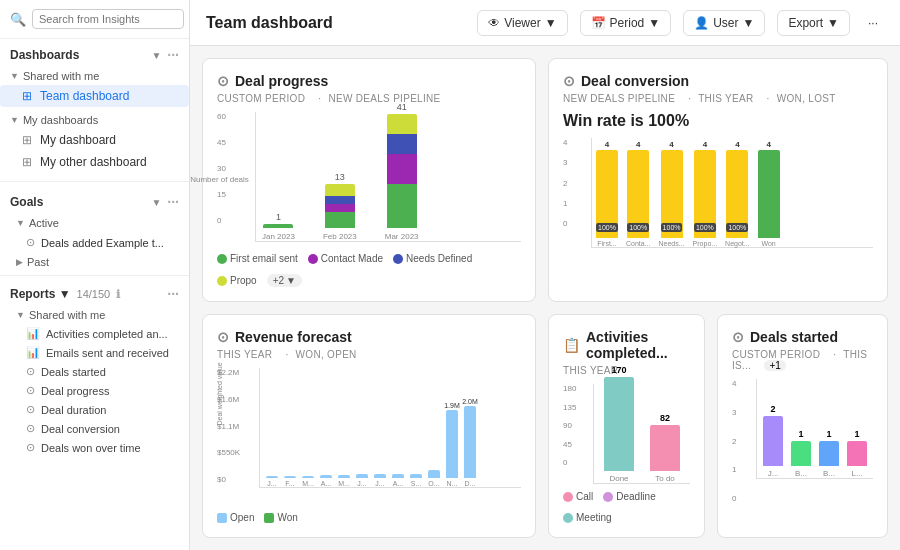 The width and height of the screenshot is (900, 550). What do you see at coordinates (94, 370) in the screenshot?
I see `reports-section: Reports ▼ 14/150 ℹ ··· ▼ Shared with me …` at bounding box center [94, 370].